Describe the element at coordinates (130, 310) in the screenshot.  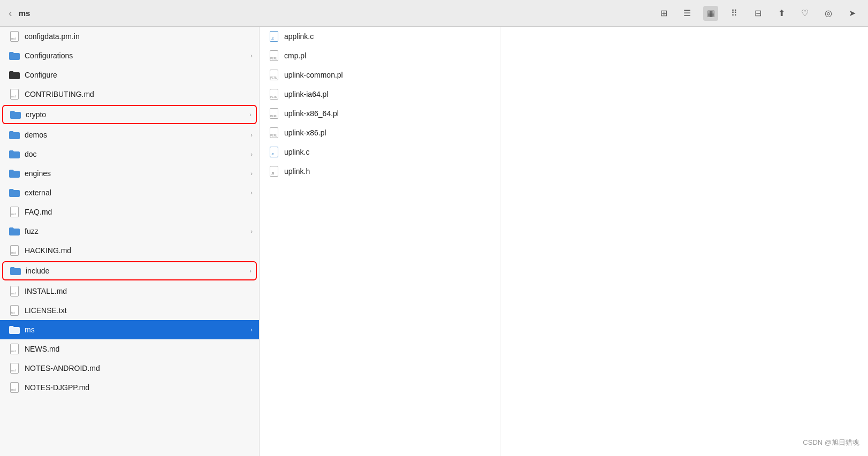
I see `list-item: txt LICENSE.txt` at that location.